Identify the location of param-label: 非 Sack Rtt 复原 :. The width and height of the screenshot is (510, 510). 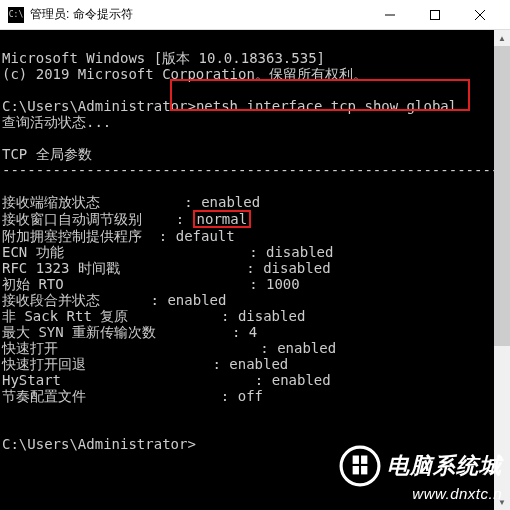
(120, 316).